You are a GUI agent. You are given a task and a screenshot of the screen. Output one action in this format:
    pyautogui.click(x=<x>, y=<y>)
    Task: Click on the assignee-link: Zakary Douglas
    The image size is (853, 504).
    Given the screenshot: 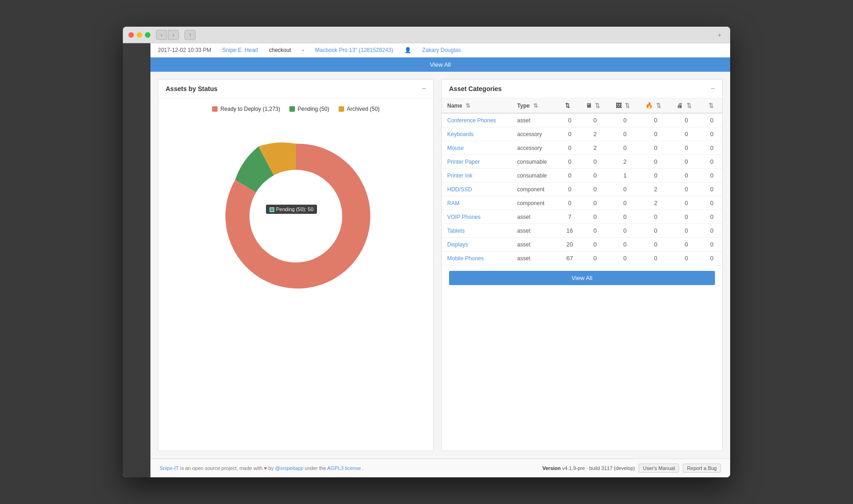 What is the action you would take?
    pyautogui.click(x=442, y=50)
    